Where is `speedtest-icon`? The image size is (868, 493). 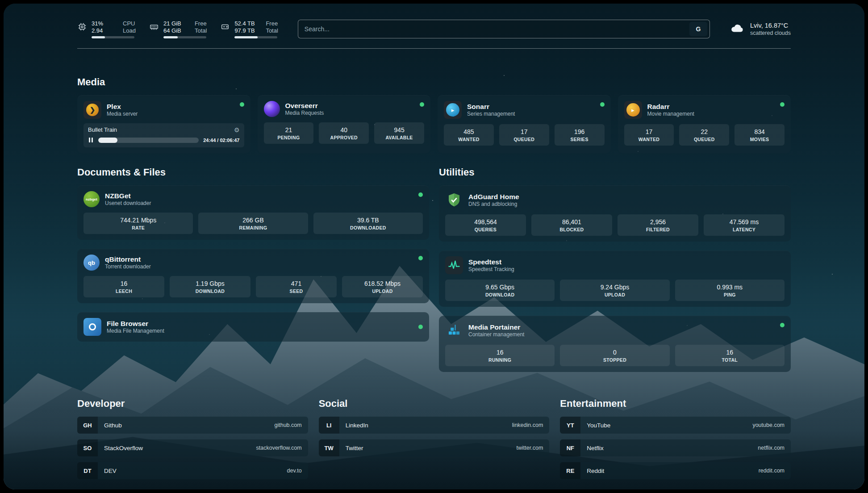 speedtest-icon is located at coordinates (454, 265).